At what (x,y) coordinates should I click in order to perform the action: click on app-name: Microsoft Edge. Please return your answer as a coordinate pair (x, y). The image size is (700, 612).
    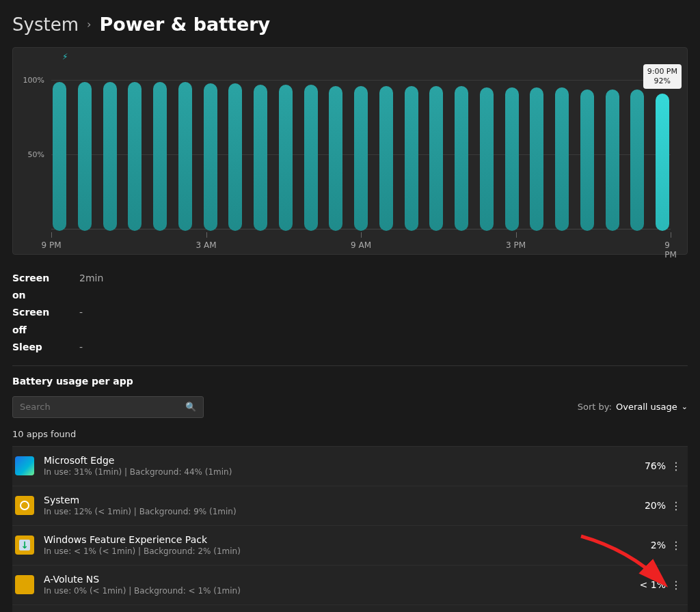
    Looking at the image, I should click on (334, 460).